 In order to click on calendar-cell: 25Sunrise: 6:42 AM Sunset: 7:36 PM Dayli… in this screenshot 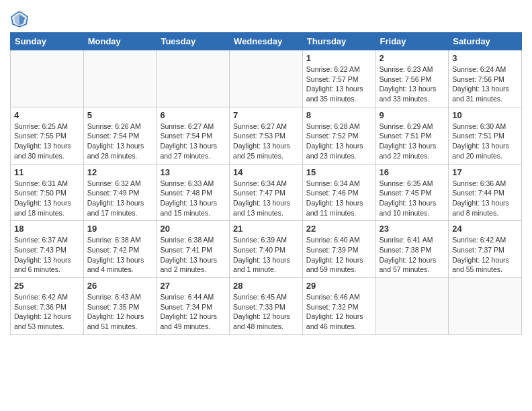, I will do `click(47, 306)`.